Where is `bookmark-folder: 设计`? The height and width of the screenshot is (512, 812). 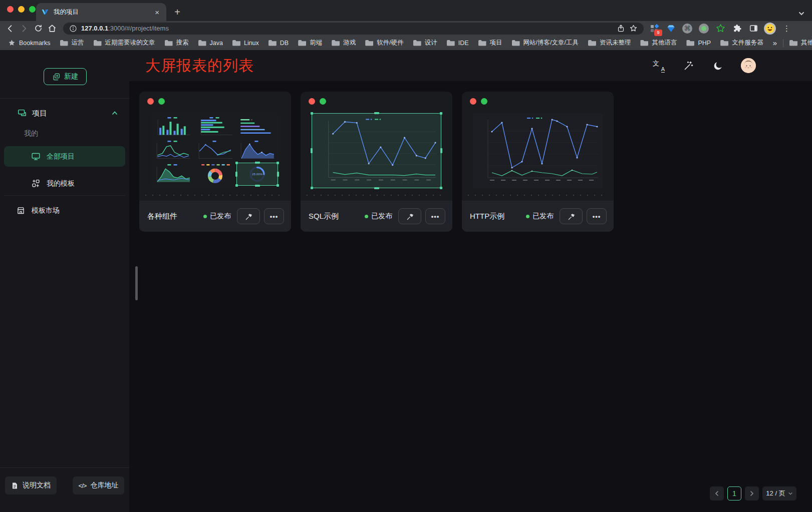 bookmark-folder: 设计 is located at coordinates (425, 43).